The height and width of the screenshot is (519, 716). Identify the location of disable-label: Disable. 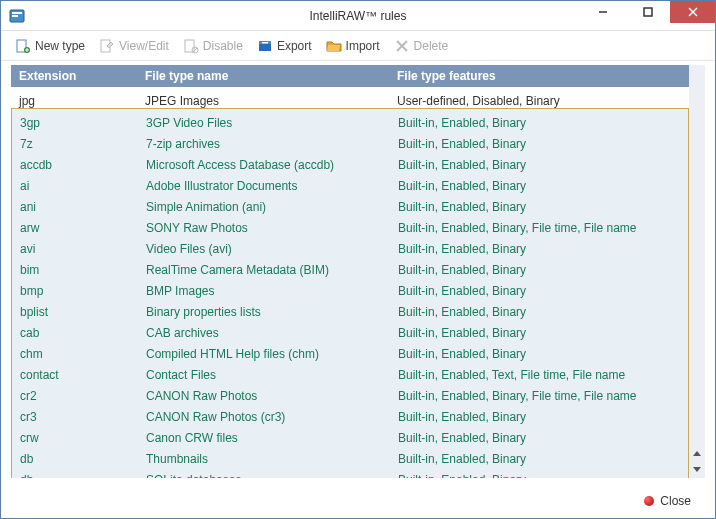
(223, 46).